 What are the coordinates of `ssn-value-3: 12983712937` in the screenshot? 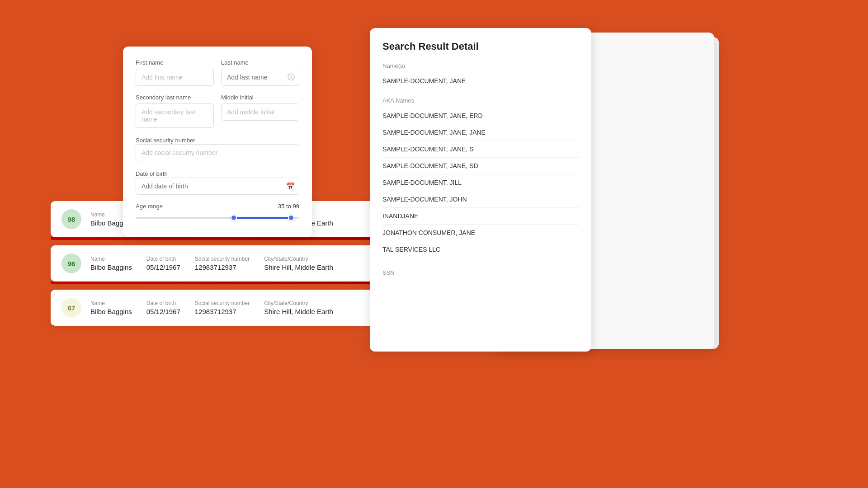 It's located at (222, 312).